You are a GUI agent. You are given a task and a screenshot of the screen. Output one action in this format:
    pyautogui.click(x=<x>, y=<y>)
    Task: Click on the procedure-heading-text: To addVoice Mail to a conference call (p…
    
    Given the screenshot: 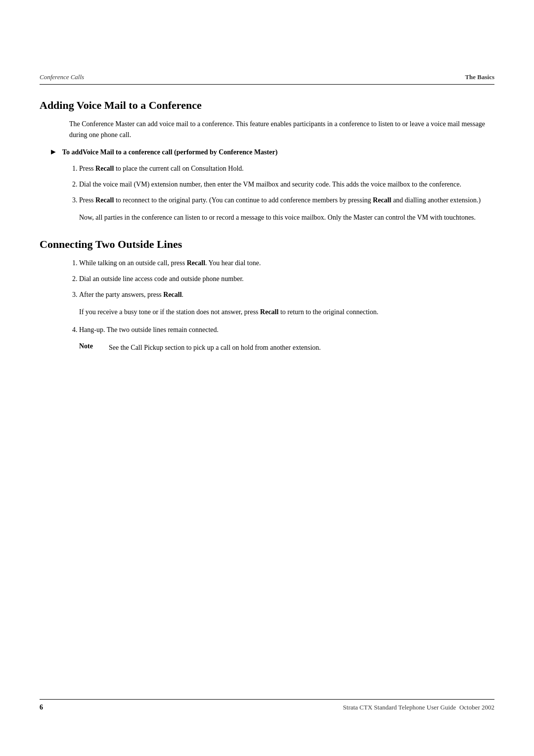 What is the action you would take?
    pyautogui.click(x=170, y=152)
    